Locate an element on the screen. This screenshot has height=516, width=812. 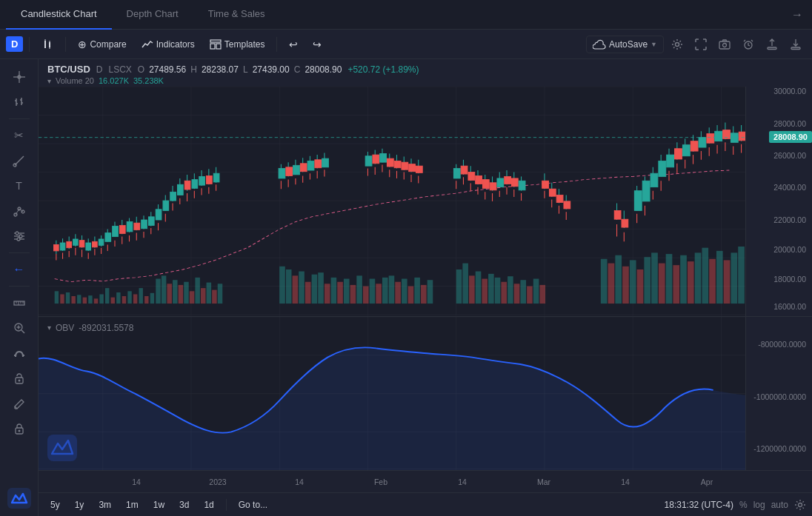
y-label-16000: 16000.00 is located at coordinates (790, 306).